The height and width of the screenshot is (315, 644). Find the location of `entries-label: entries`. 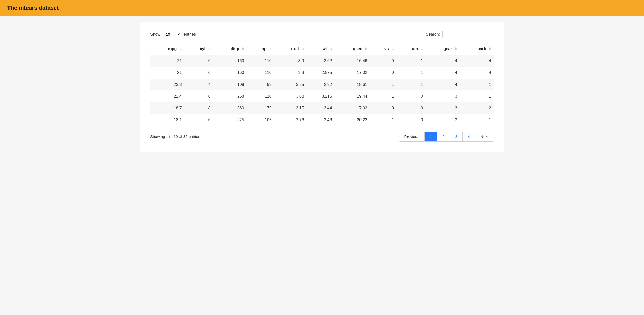

entries-label: entries is located at coordinates (190, 34).